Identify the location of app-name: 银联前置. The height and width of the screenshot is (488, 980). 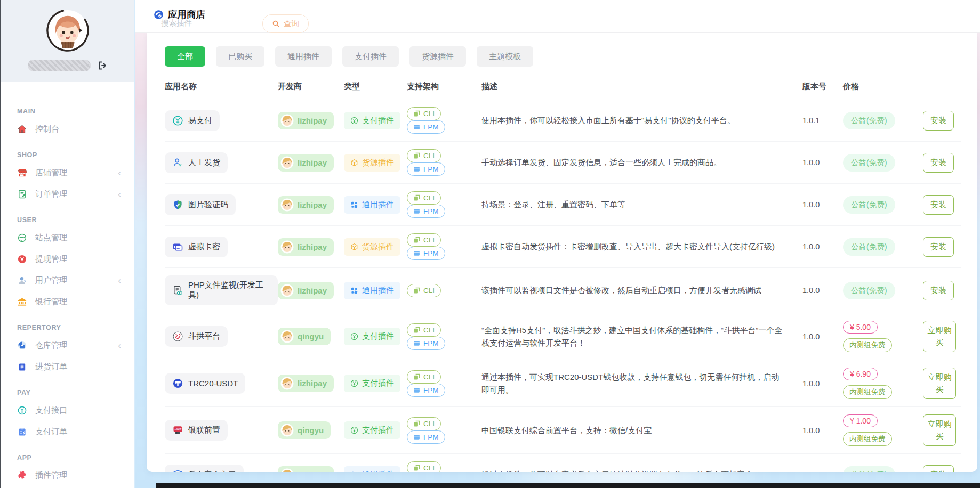
(204, 430).